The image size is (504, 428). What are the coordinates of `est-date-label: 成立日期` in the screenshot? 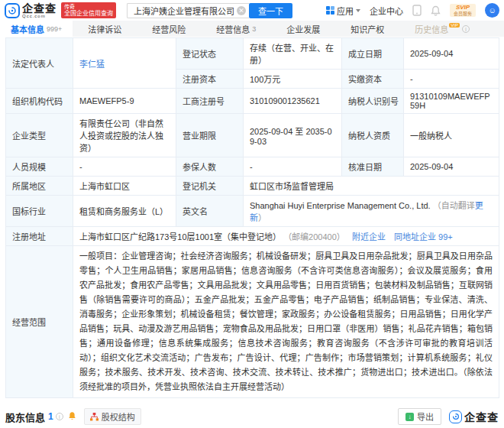 It's located at (373, 54).